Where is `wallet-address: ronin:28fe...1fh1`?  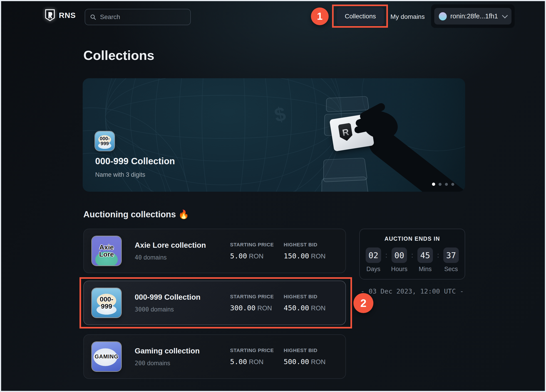 wallet-address: ronin:28fe...1fh1 is located at coordinates (474, 16).